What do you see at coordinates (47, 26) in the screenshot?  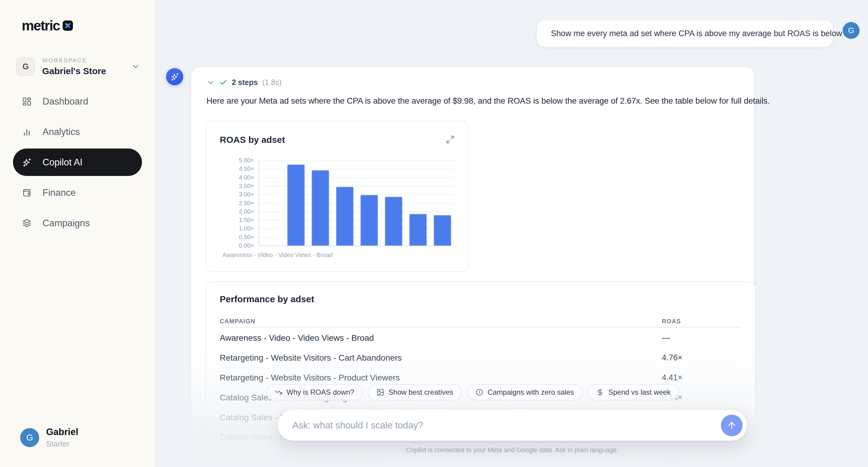 I see `brand-logo: metric` at bounding box center [47, 26].